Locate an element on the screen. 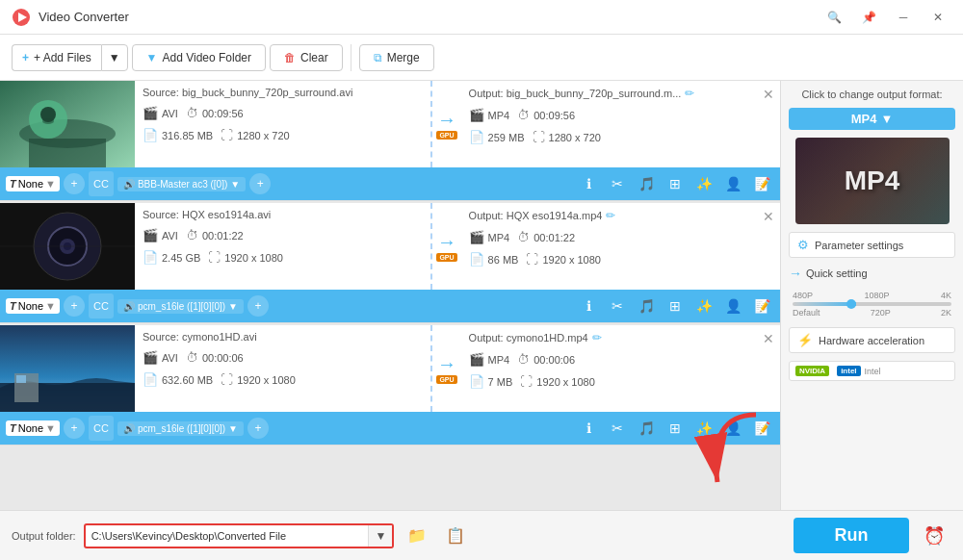 Image resolution: width=963 pixels, height=560 pixels. effect-btn-2: ✨ is located at coordinates (704, 306).